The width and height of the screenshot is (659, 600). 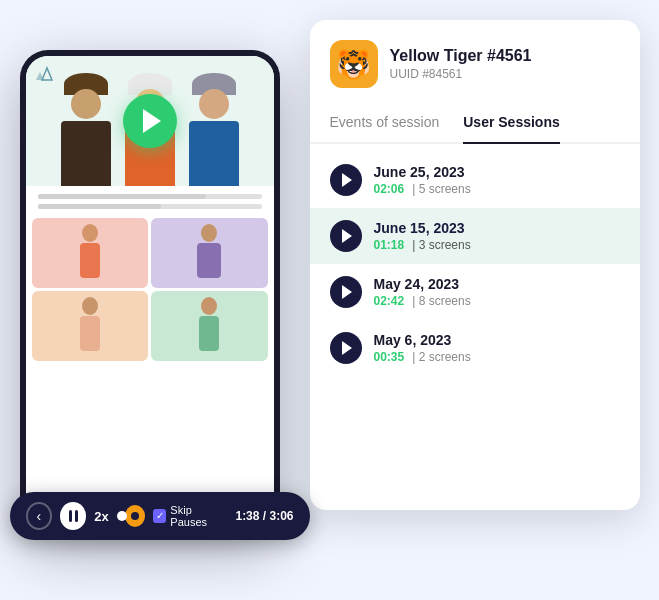 I want to click on user-uuid: UUID #84561, so click(x=505, y=74).